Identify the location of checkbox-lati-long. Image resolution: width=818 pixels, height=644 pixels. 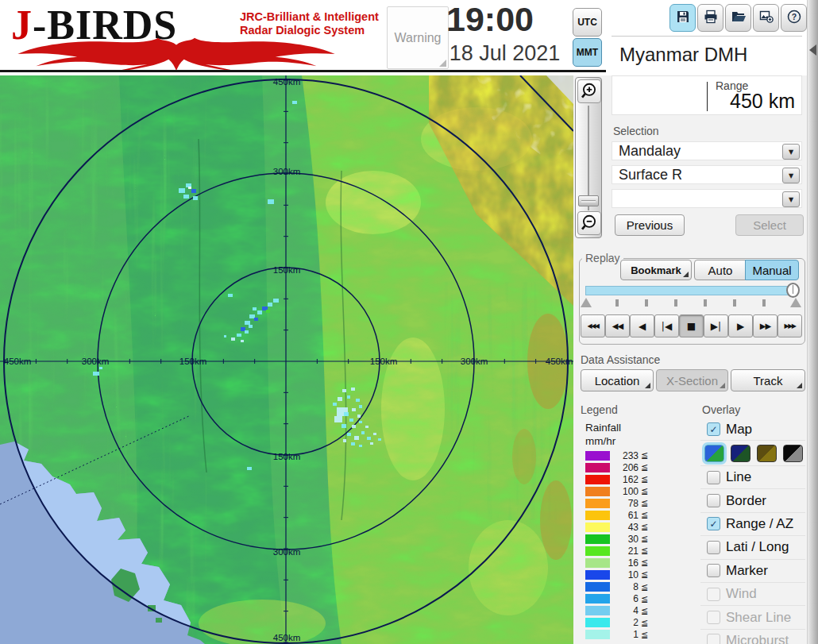
(713, 548).